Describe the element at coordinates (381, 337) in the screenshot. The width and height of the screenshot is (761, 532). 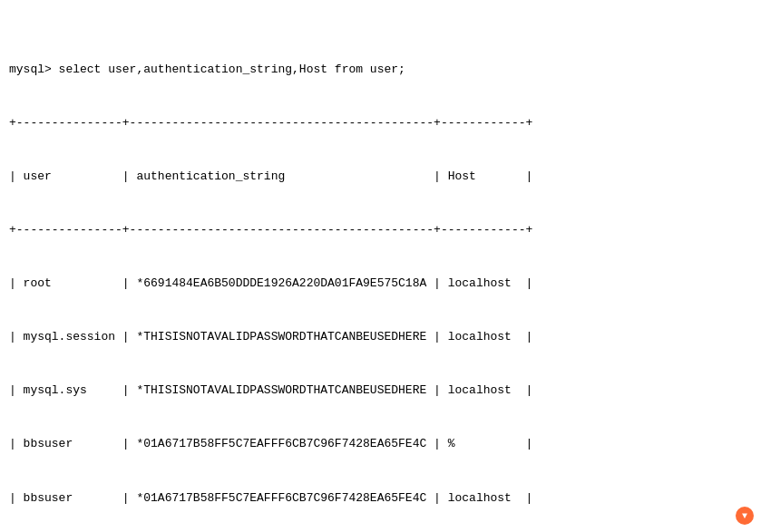
I see `table-row-2: | mysql.session | *THISISNOTAVALIDPASSWO…` at that location.